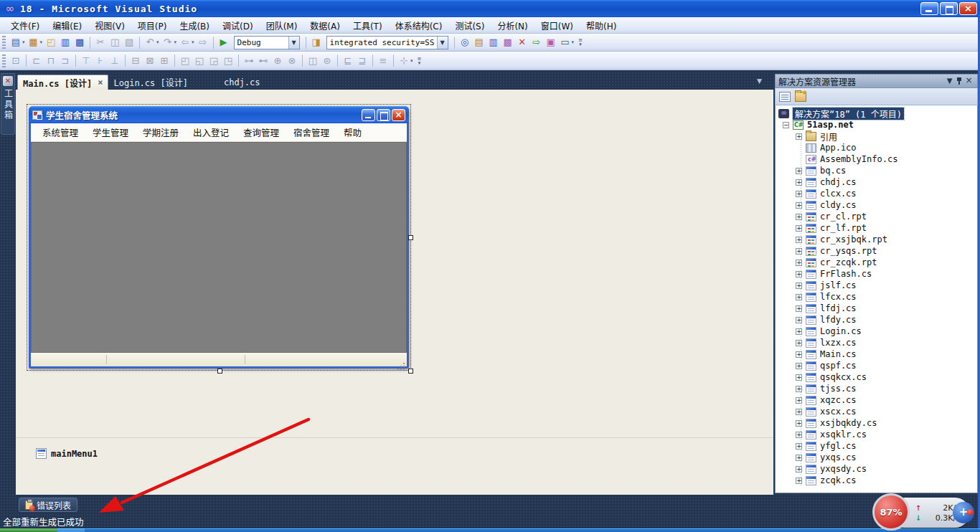 The height and width of the screenshot is (532, 980). What do you see at coordinates (100, 42) in the screenshot?
I see `cut-button: ✂` at bounding box center [100, 42].